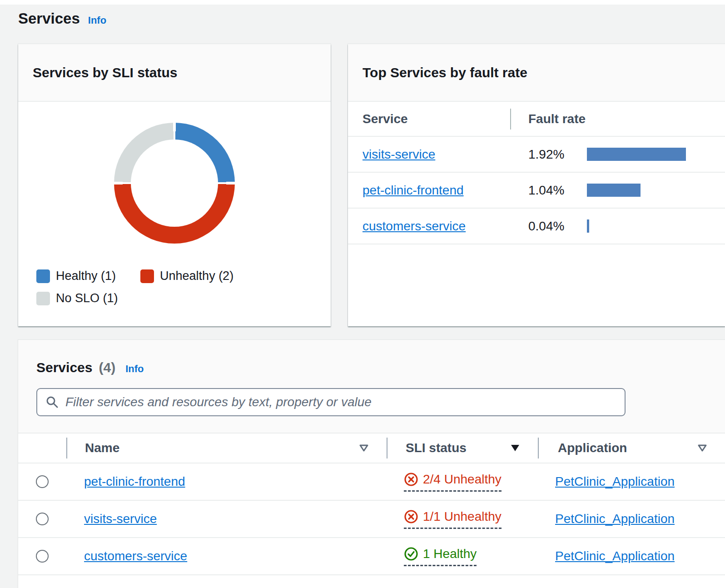  I want to click on fault-card-title: Top Services by fault rate, so click(445, 73).